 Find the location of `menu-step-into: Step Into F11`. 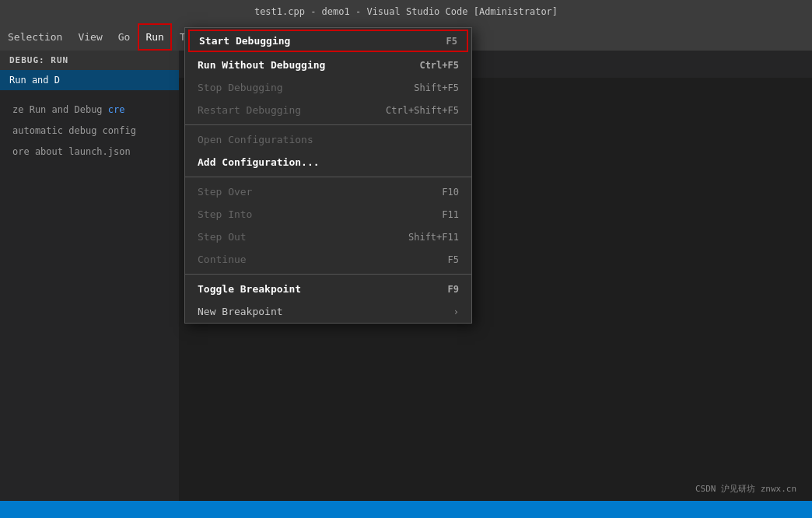

menu-step-into: Step Into F11 is located at coordinates (328, 215).